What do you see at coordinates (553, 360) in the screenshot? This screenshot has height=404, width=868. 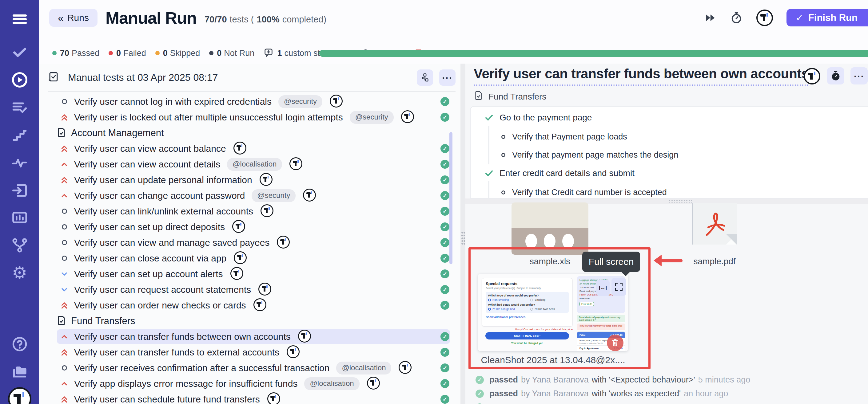 I see `attachment-screenshot-name: CleanShot 2025 at 13.04.48@2x....` at bounding box center [553, 360].